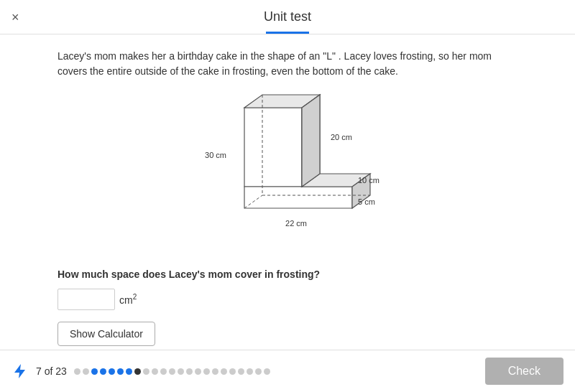 The width and height of the screenshot is (575, 392). What do you see at coordinates (288, 370) in the screenshot?
I see `footer: 7 of 23 Check` at bounding box center [288, 370].